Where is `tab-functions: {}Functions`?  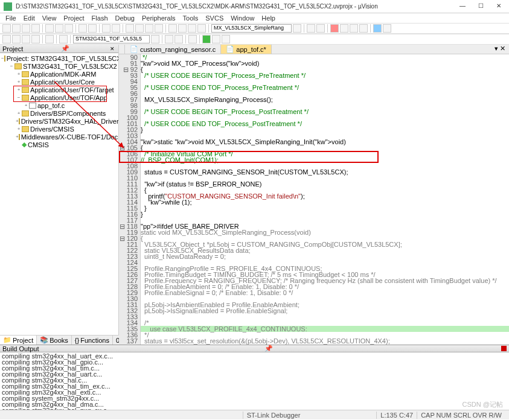 tab-functions: {}Functions is located at coordinates (92, 340).